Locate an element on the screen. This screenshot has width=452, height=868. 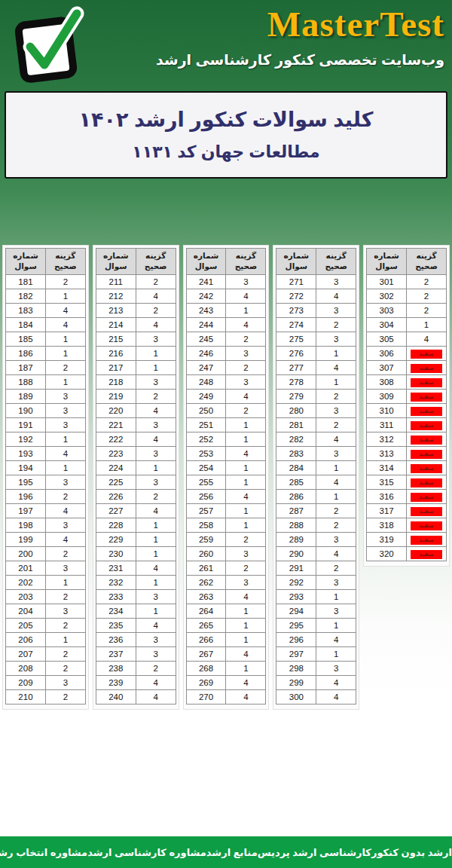
question-number-cell: 290 is located at coordinates (297, 555).